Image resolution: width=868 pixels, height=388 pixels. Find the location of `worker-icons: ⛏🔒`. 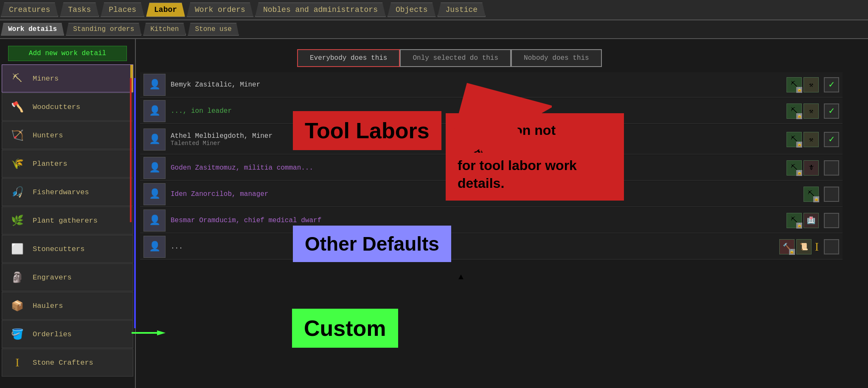

worker-icons: ⛏🔒 is located at coordinates (811, 194).